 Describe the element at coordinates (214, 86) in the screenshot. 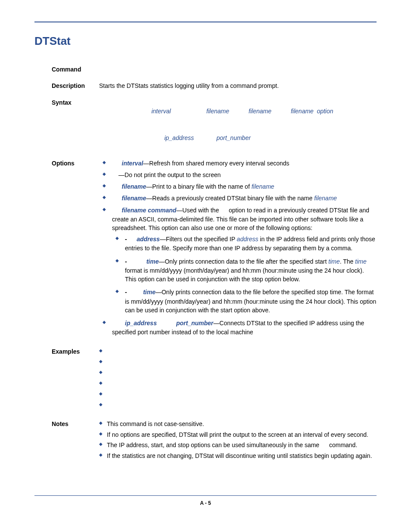

I see `row-description: Description Starts the DTStats statistic…` at that location.